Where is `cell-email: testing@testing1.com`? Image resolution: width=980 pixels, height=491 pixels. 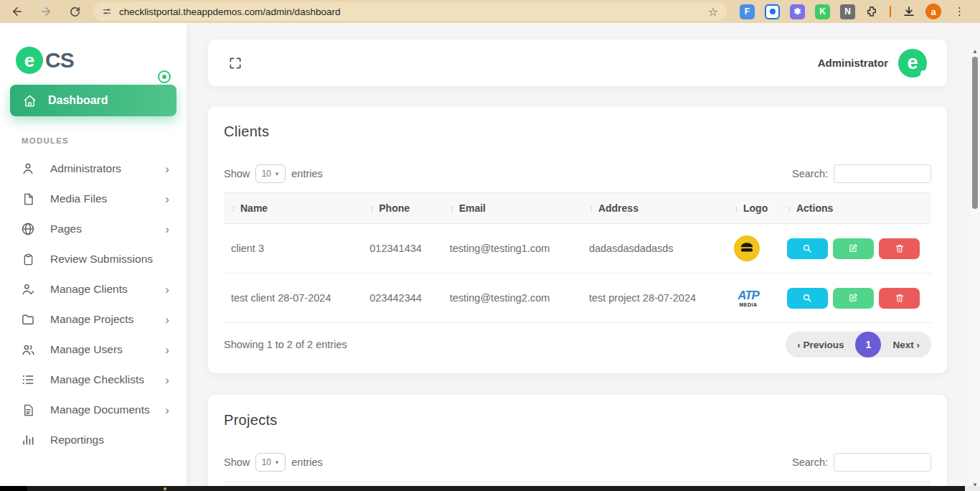 cell-email: testing@testing1.com is located at coordinates (512, 248).